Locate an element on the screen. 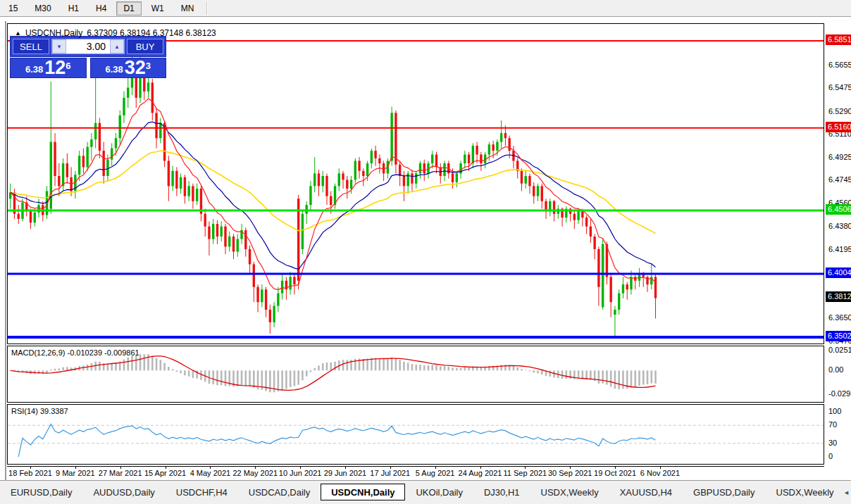 This screenshot has height=504, width=851. date-label: 27 Mar 2021 is located at coordinates (120, 473).